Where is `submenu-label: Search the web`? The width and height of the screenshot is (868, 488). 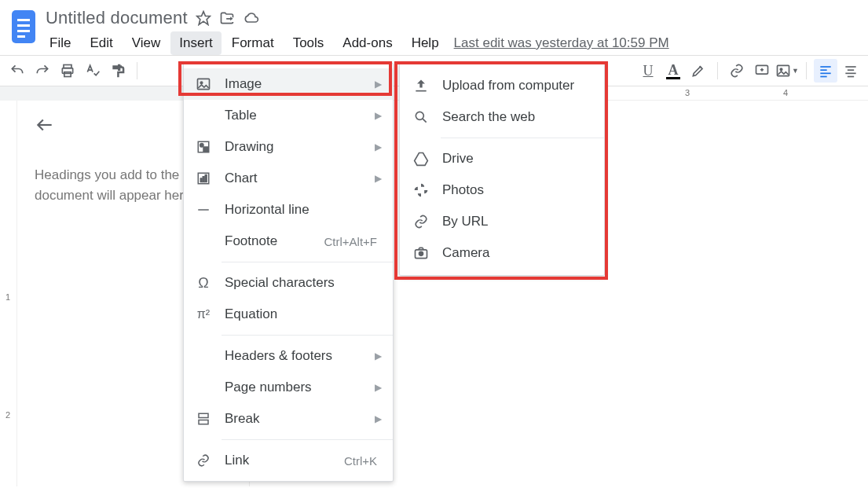 submenu-label: Search the web is located at coordinates (489, 117).